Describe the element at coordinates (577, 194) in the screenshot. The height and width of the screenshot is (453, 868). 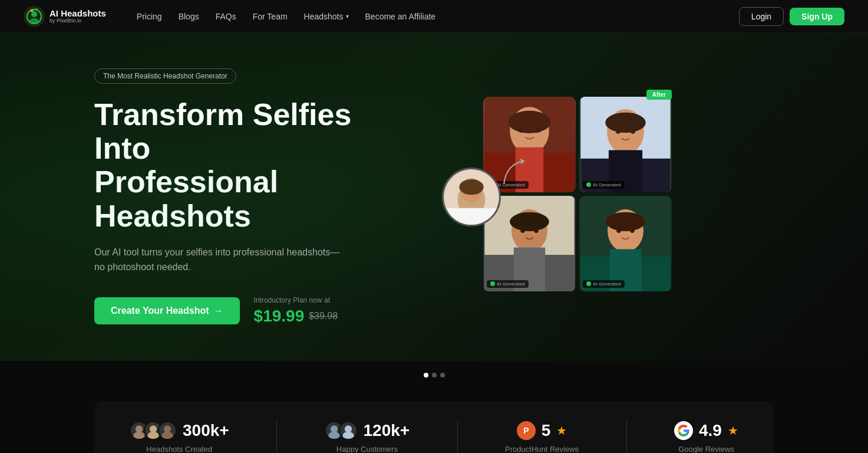
I see `image-grid: AI Generated AI Generated` at that location.